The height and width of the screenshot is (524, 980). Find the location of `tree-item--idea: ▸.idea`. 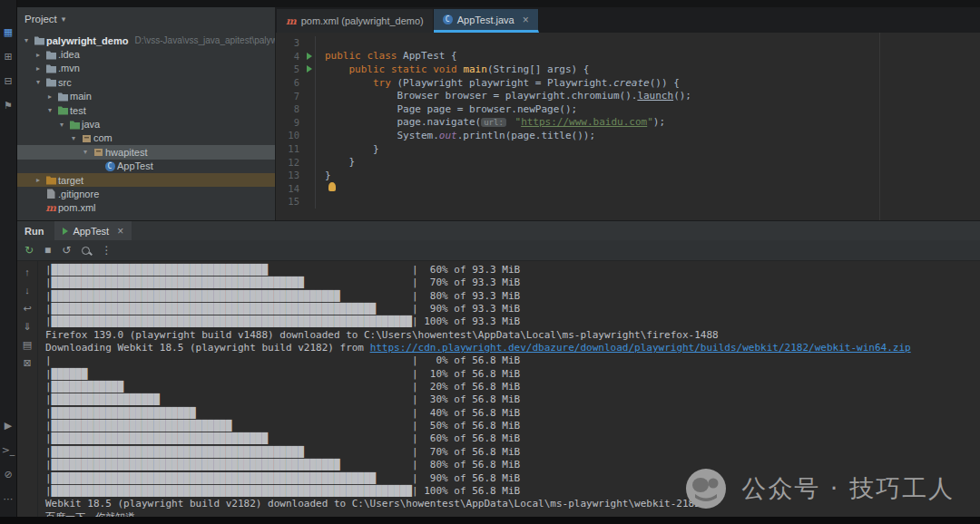

tree-item--idea: ▸.idea is located at coordinates (146, 54).